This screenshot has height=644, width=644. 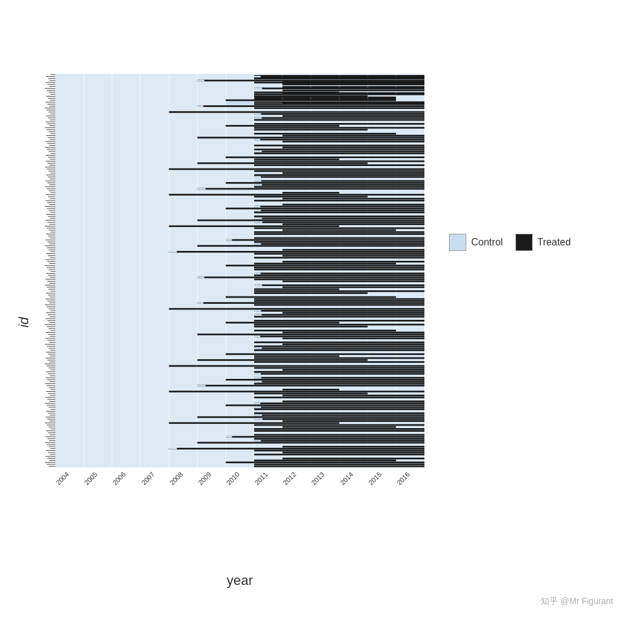 What do you see at coordinates (233, 479) in the screenshot?
I see `svg-text: 2010` at bounding box center [233, 479].